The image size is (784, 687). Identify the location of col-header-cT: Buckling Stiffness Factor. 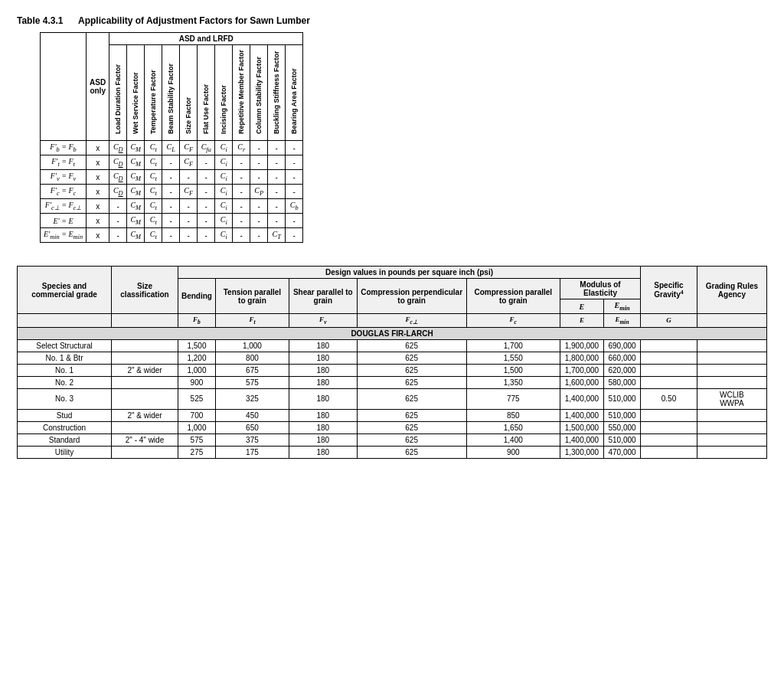
(277, 93).